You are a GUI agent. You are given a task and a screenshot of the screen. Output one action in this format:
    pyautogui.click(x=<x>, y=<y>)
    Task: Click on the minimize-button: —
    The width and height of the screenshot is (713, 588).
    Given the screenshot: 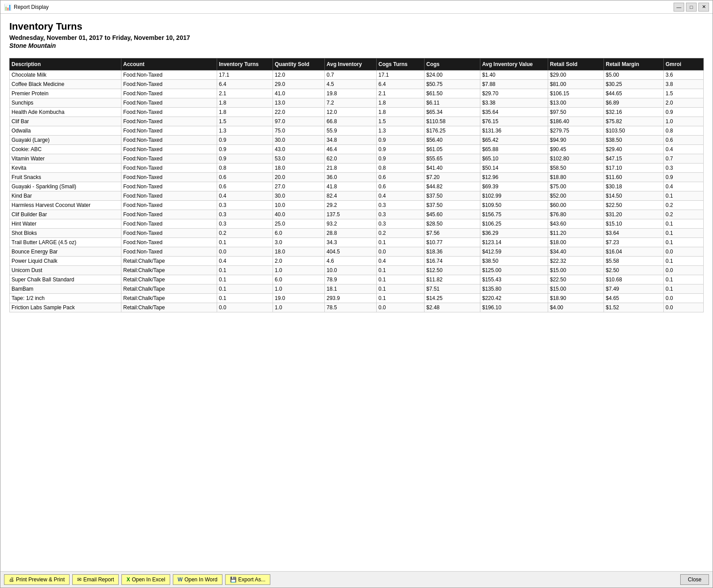 What is the action you would take?
    pyautogui.click(x=679, y=7)
    